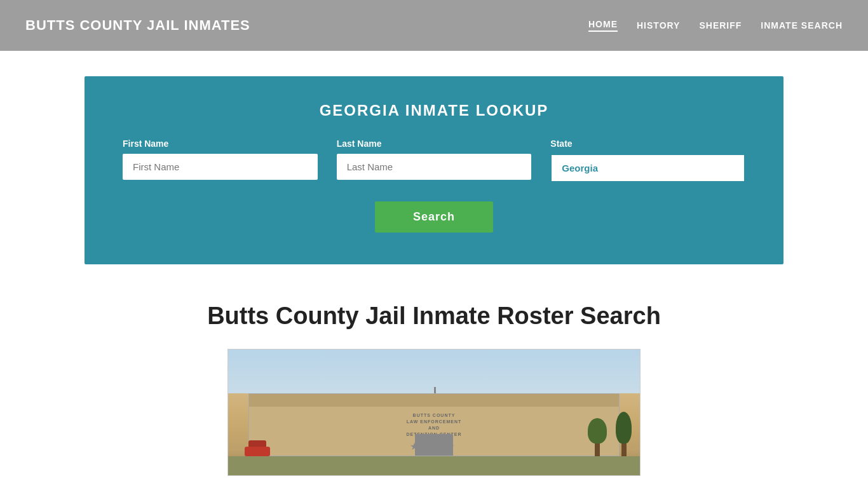  Describe the element at coordinates (721, 25) in the screenshot. I see `nav-sheriff: SHERIFF` at that location.